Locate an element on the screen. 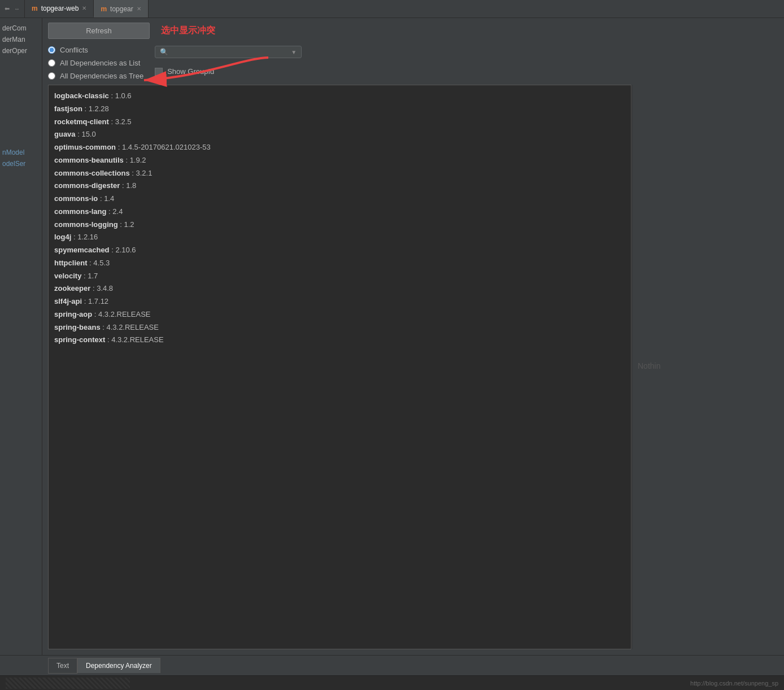  tab-topgear-web-label: topgear-web is located at coordinates (60, 8).